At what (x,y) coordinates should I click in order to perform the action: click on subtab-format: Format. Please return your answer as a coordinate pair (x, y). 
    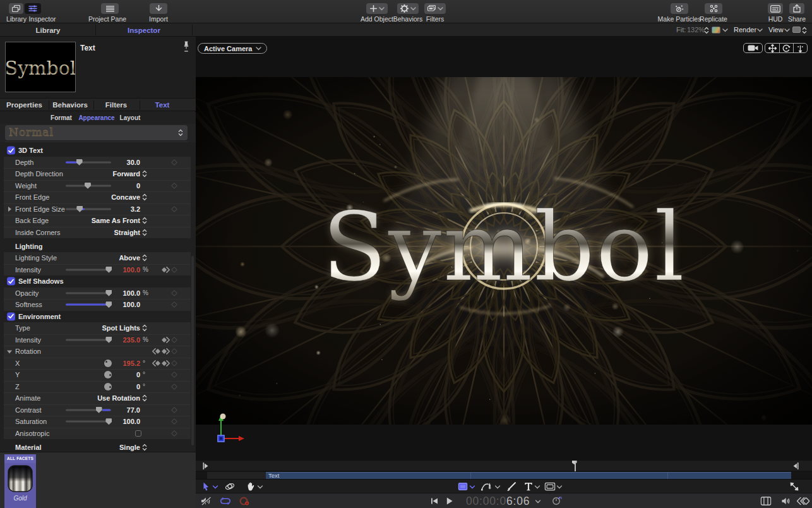
    Looking at the image, I should click on (61, 118).